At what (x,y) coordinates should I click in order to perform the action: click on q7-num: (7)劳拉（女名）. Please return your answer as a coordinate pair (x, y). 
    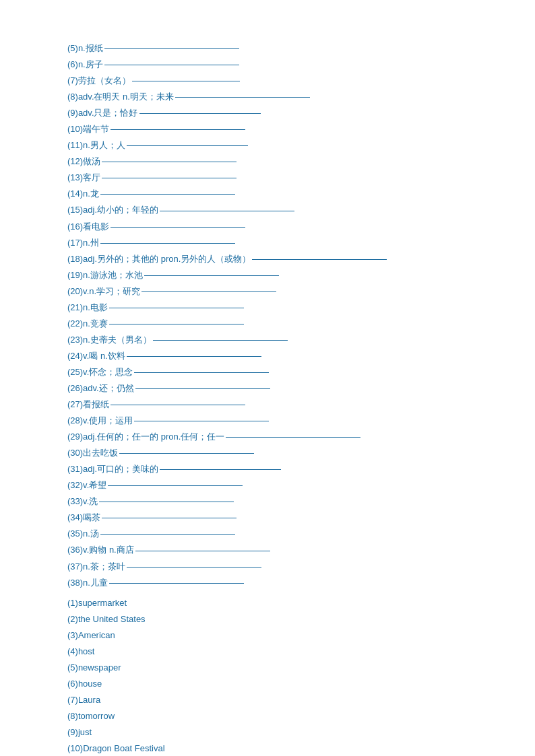
    Looking at the image, I should click on (99, 81).